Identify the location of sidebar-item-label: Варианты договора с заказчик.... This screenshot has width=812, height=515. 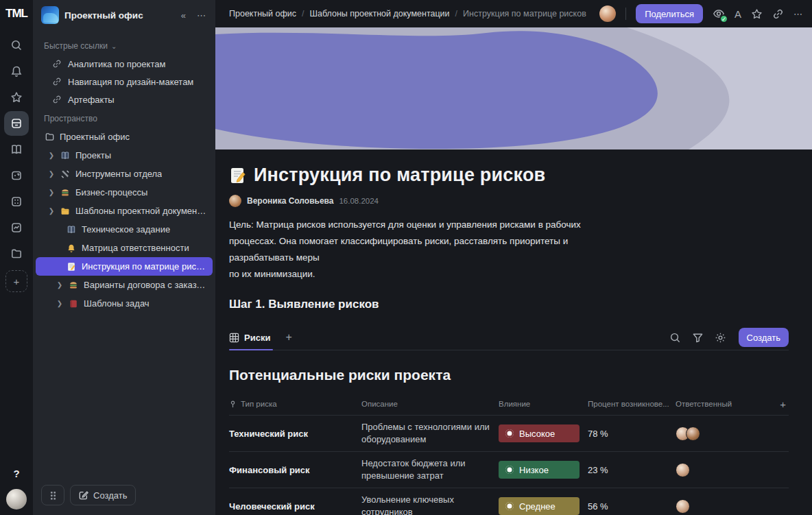
(145, 285).